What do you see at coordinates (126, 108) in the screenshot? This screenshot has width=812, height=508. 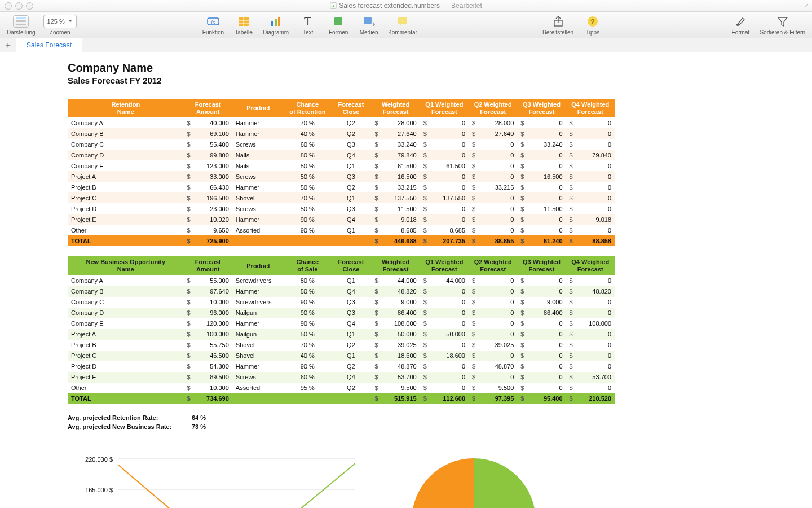 I see `col-header: Retention Name` at bounding box center [126, 108].